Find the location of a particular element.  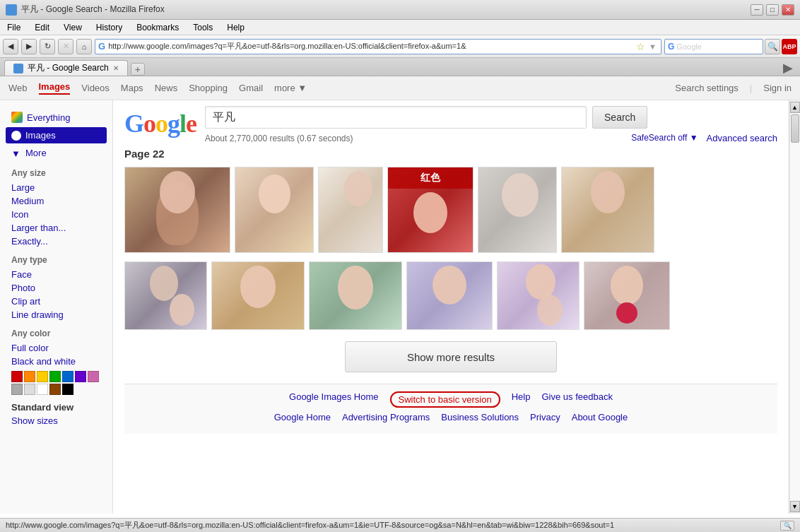

scroll-down-button: ▼ is located at coordinates (795, 507).